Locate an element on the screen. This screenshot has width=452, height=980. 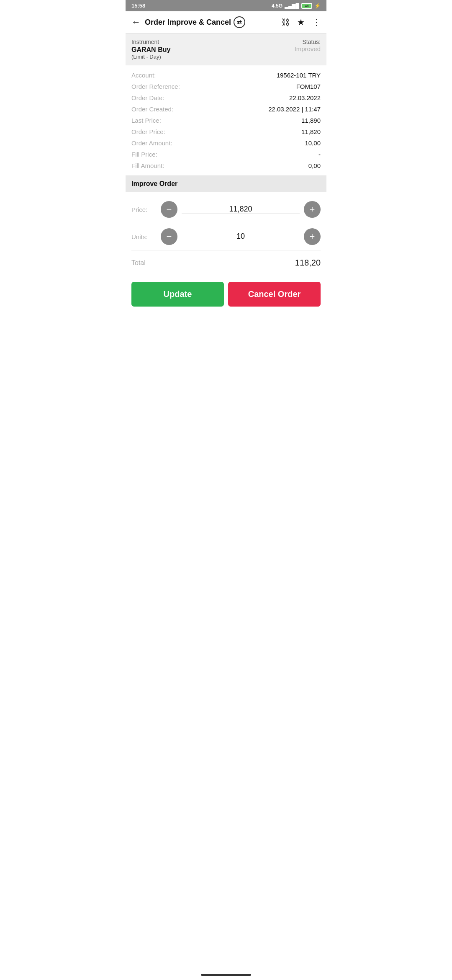
order-price-row: Order Price: 11,820 is located at coordinates (226, 132).